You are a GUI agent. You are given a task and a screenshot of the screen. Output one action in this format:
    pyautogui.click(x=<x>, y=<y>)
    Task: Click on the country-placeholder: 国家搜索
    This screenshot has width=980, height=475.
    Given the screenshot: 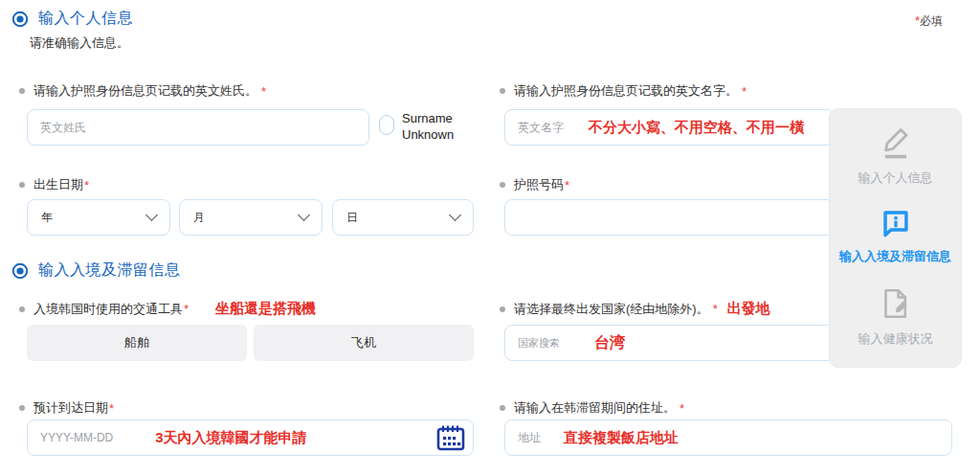 What is the action you would take?
    pyautogui.click(x=539, y=343)
    